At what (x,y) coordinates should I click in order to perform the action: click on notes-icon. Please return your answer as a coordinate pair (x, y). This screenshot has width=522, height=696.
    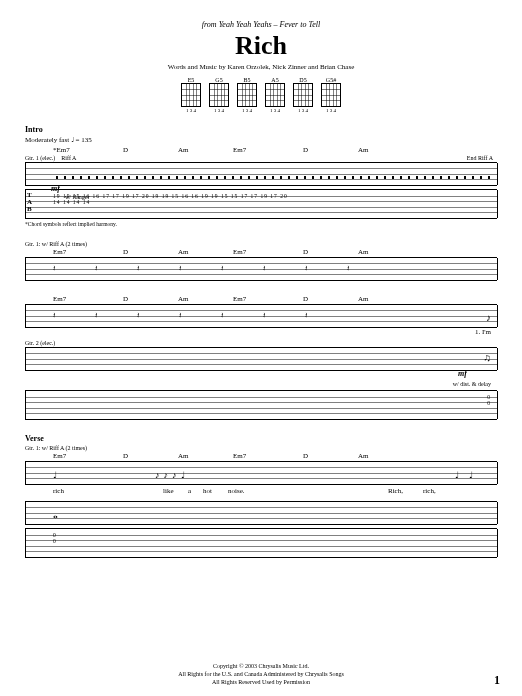
    Looking at the image, I should click on (273, 174).